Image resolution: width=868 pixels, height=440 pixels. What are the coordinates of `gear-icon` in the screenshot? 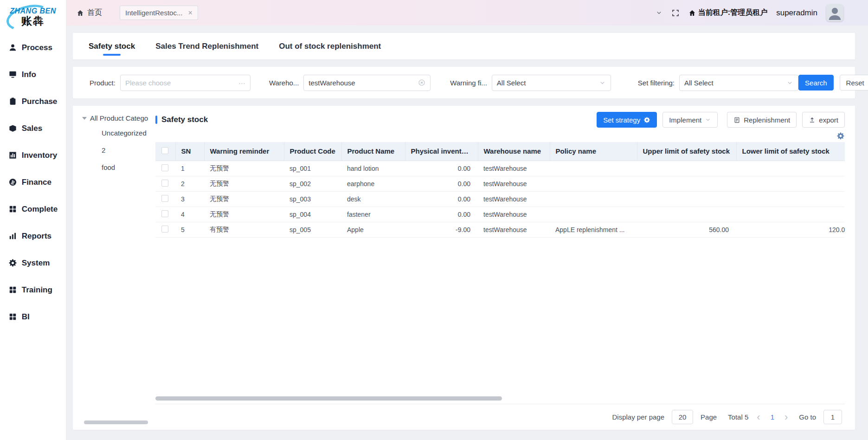 It's located at (647, 120).